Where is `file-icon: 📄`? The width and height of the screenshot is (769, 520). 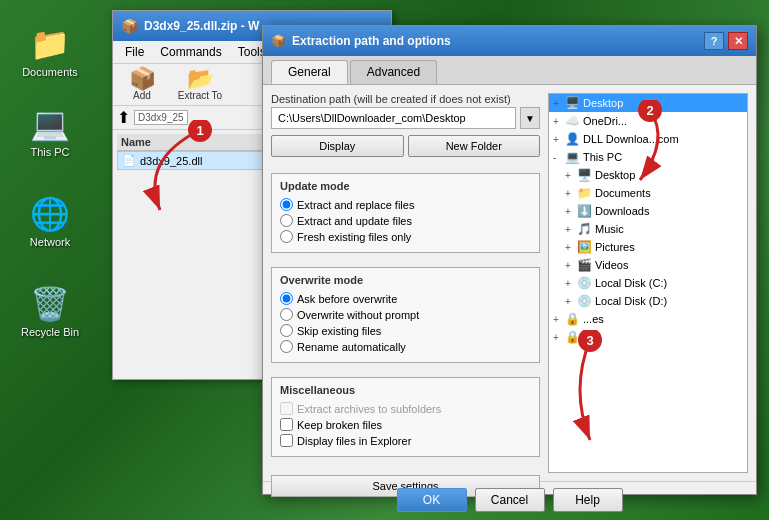 file-icon: 📄 is located at coordinates (129, 160).